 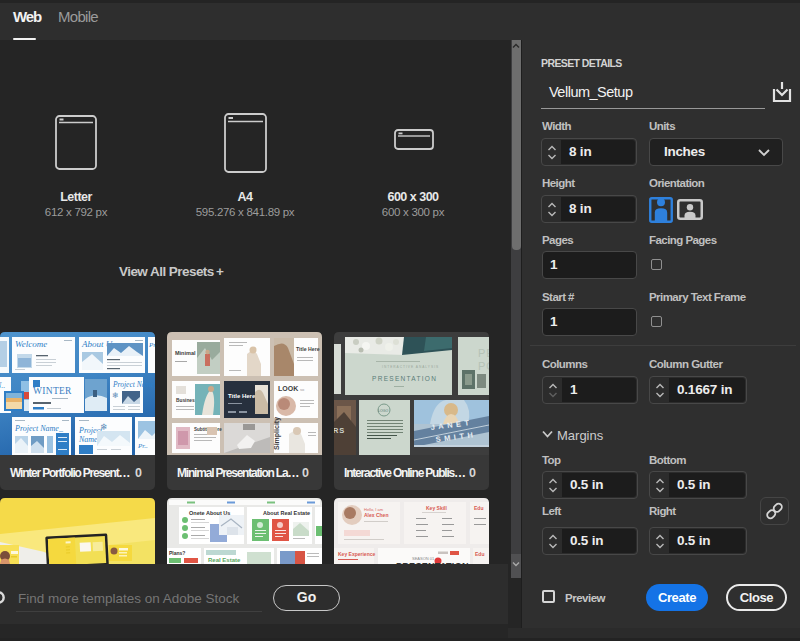 I want to click on svg-text: Alex Chen, so click(x=376, y=515).